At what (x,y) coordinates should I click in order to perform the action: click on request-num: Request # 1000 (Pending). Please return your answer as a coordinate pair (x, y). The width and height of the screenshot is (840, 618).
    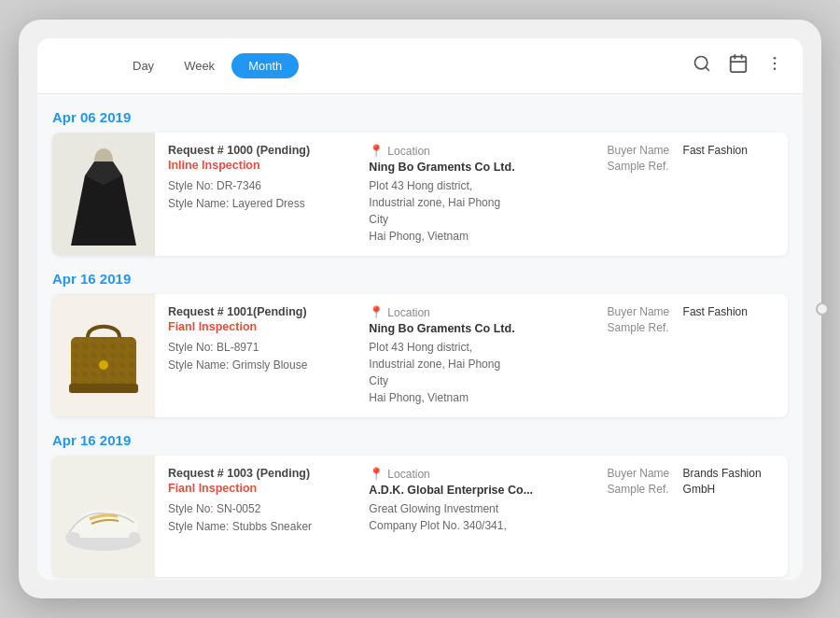
    Looking at the image, I should click on (261, 150).